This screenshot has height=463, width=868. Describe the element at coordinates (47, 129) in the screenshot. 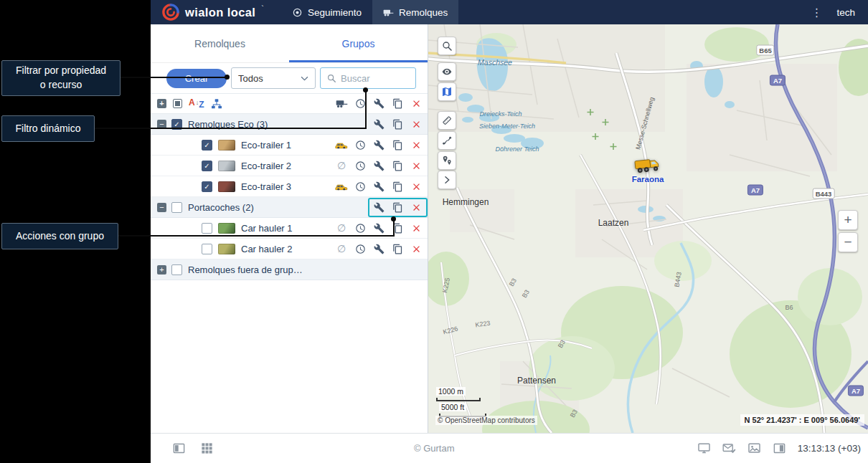

I see `annotation-text: Filtro dinámico` at that location.